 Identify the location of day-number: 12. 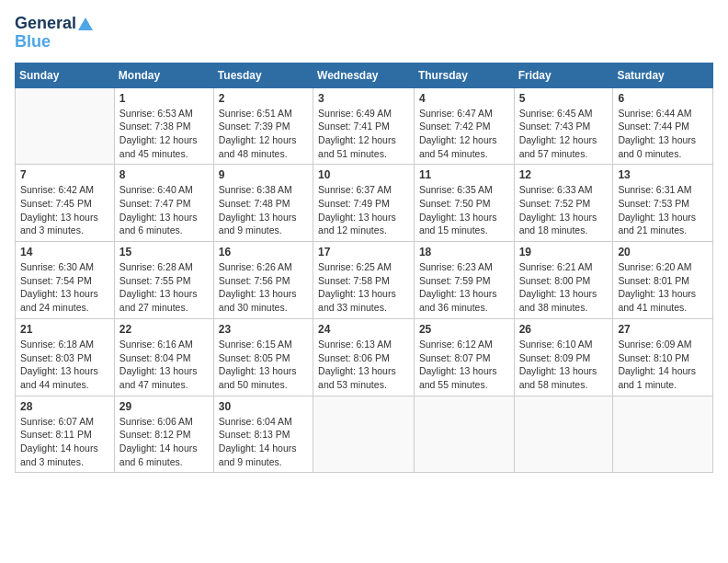
(564, 175).